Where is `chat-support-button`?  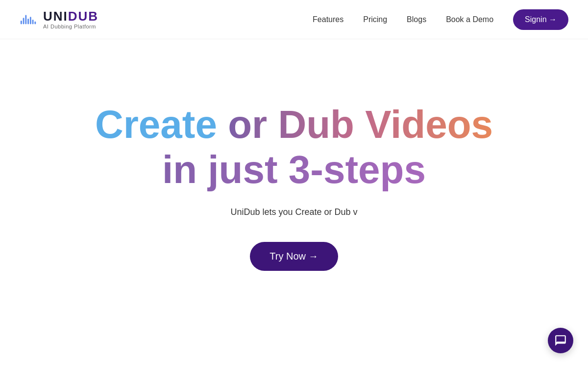 chat-support-button is located at coordinates (561, 341).